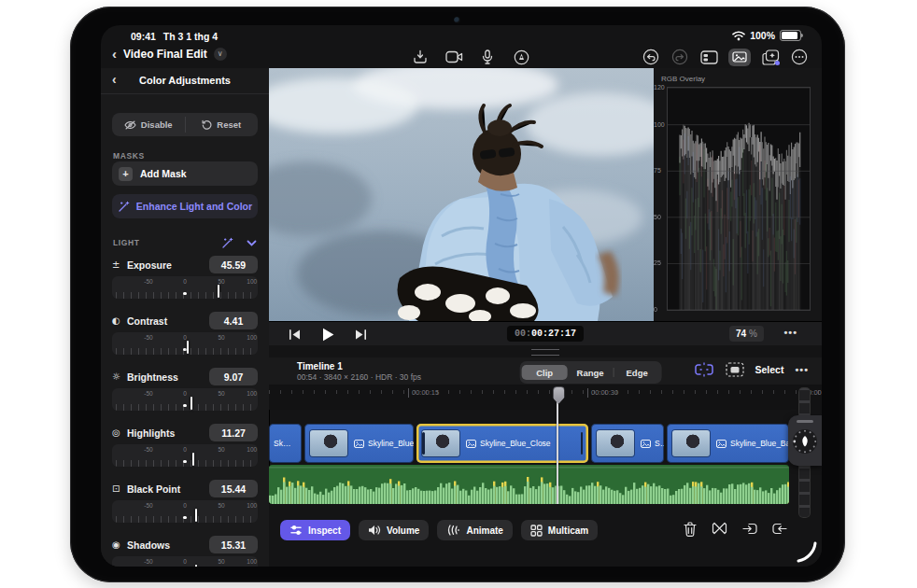 Image resolution: width=917 pixels, height=588 pixels. What do you see at coordinates (454, 57) in the screenshot?
I see `camera-icon` at bounding box center [454, 57].